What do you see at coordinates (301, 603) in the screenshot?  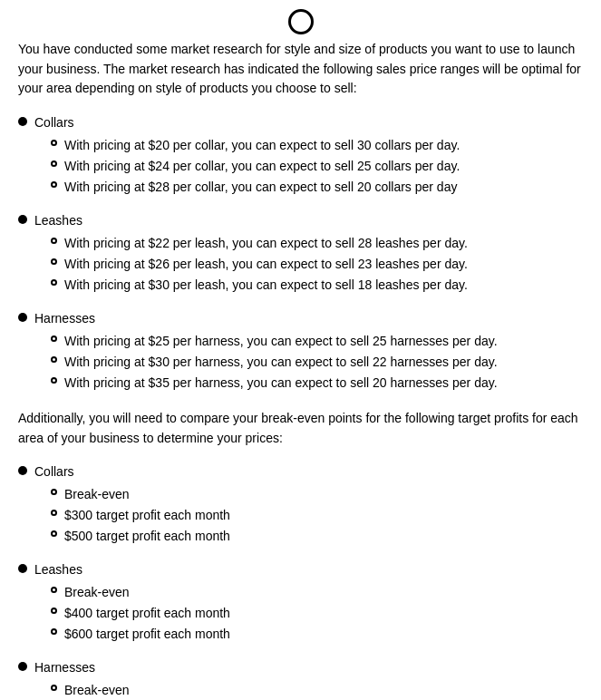 I see `breakeven-category-item: LeashesBreak-even$400 target profit each…` at bounding box center [301, 603].